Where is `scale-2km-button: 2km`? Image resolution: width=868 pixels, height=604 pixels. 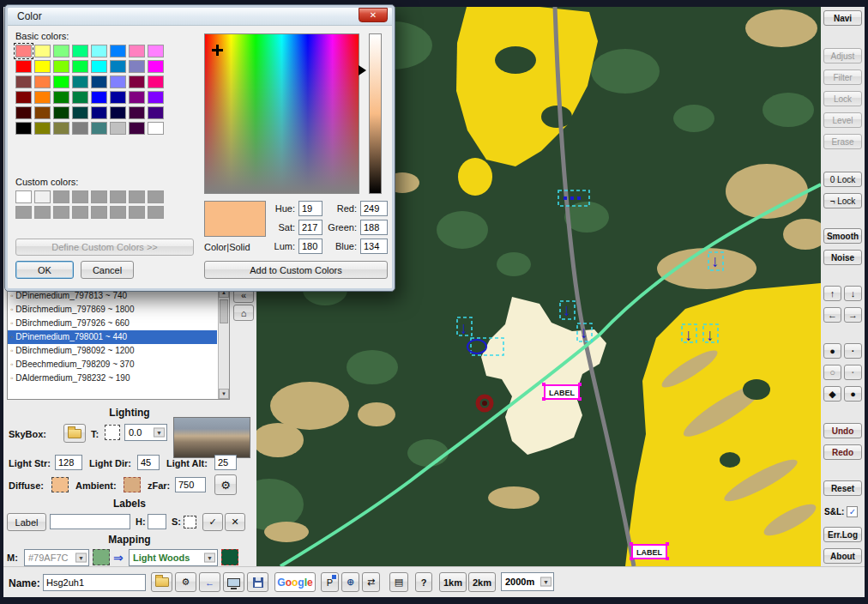
scale-2km-button: 2km is located at coordinates (482, 582).